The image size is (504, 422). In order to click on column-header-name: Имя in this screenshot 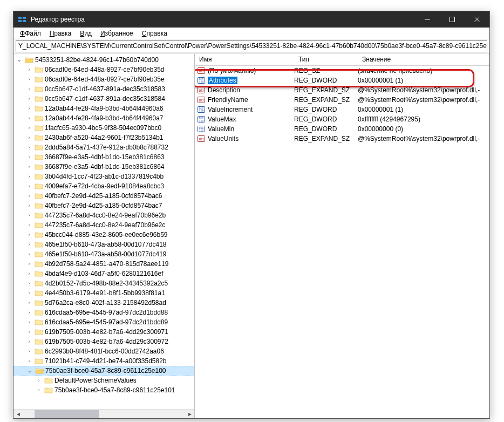, I will do `click(244, 59)`.